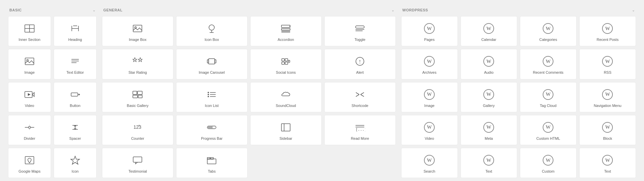 This screenshot has height=181, width=644. Describe the element at coordinates (286, 97) in the screenshot. I see `widget-soundcloud: SoundCloud` at that location.